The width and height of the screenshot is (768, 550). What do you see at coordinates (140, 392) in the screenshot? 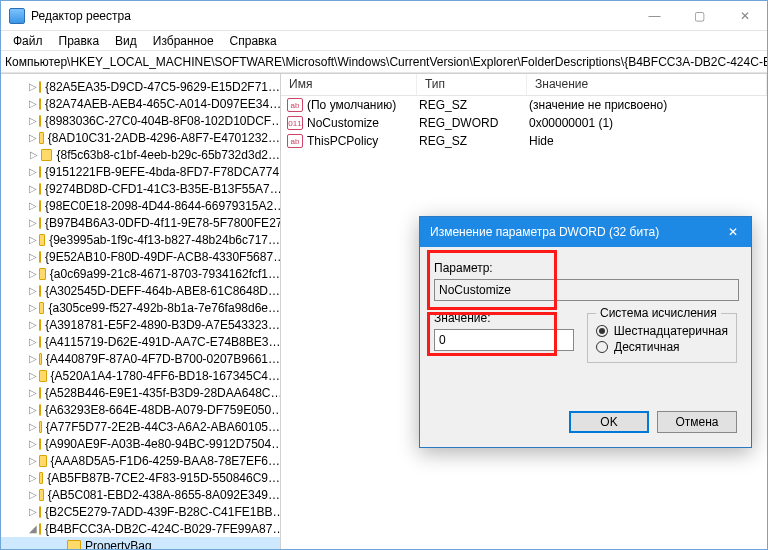
I see `tree-item: ▷{A528B446-E9E1-435f-B3D9-28DAA648C…` at bounding box center [140, 392].